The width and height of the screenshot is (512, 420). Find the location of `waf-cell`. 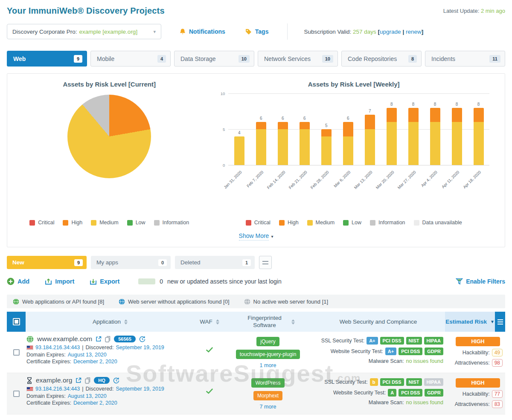

waf-cell is located at coordinates (209, 352).